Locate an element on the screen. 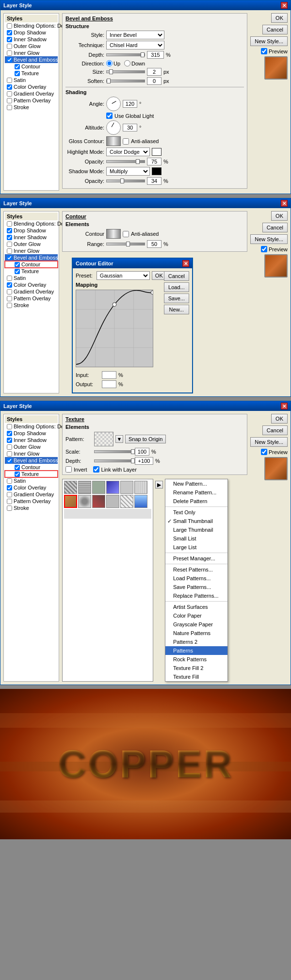  sidebar-item-bevelemboss: Bevel and Emboss is located at coordinates (31, 60).